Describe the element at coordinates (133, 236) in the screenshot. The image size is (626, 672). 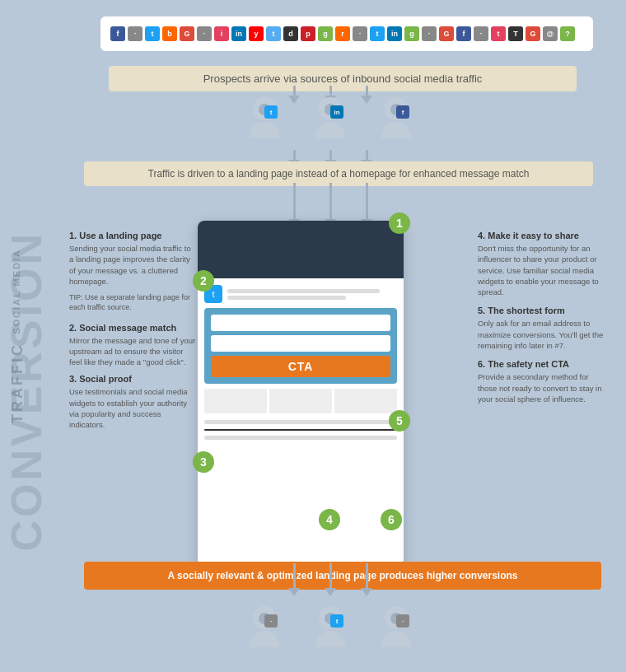
I see `item1-title: 1. Use a landing page` at that location.